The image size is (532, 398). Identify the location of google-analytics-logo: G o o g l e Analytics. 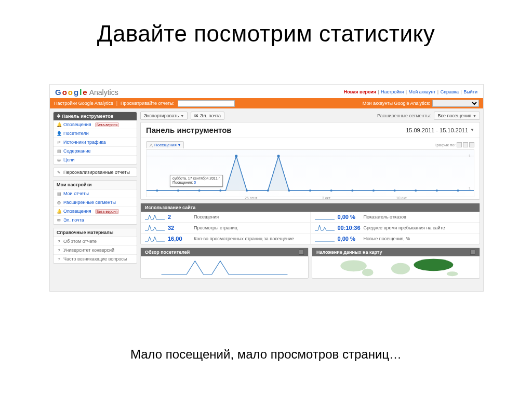
(87, 92).